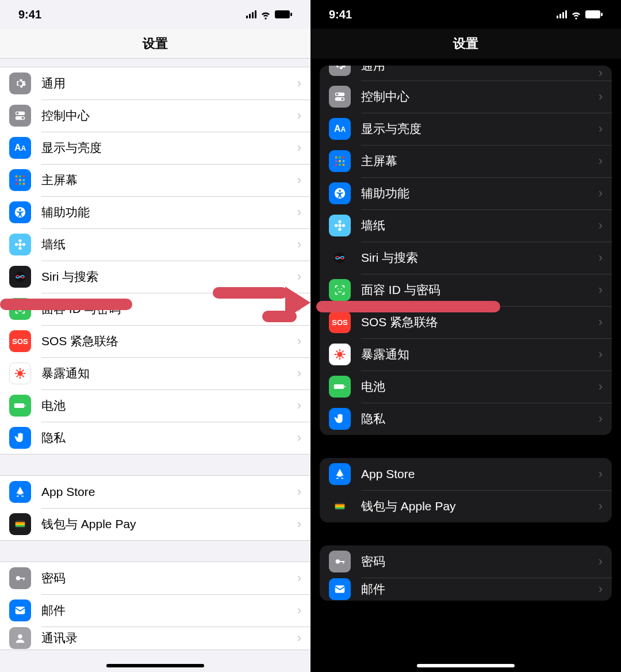 The image size is (621, 672). Describe the element at coordinates (169, 277) in the screenshot. I see `row-label: Siri 与搜索` at that location.